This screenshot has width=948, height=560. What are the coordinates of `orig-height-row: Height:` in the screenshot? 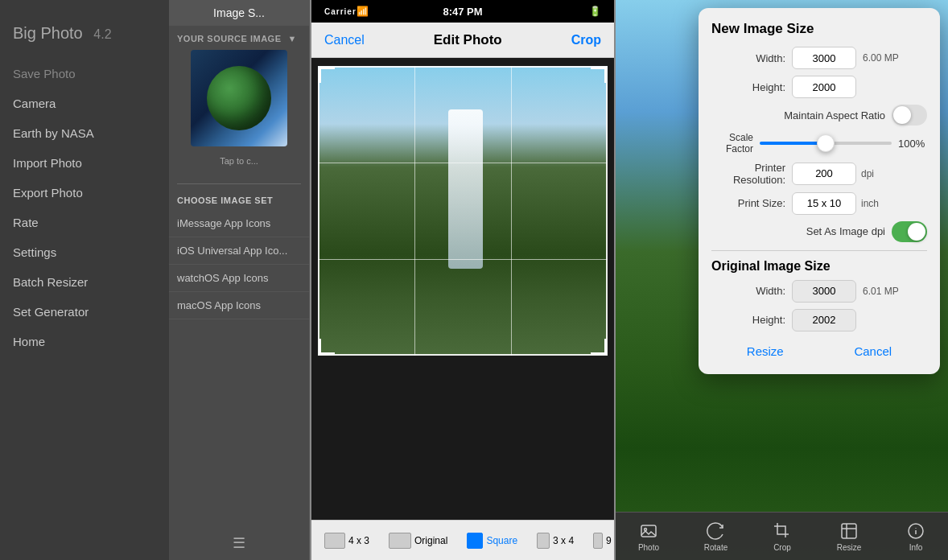 It's located at (819, 320).